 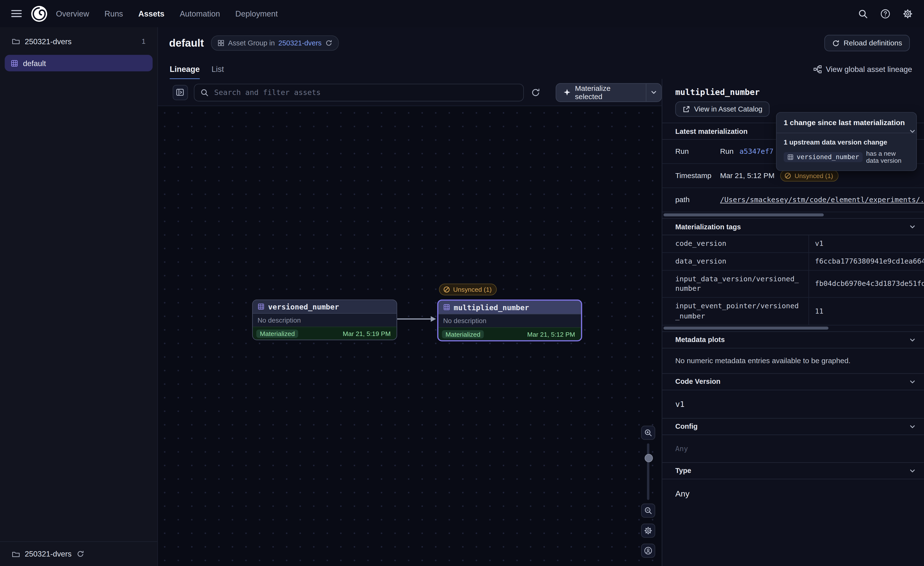 I want to click on refresh-graph-button, so click(x=536, y=92).